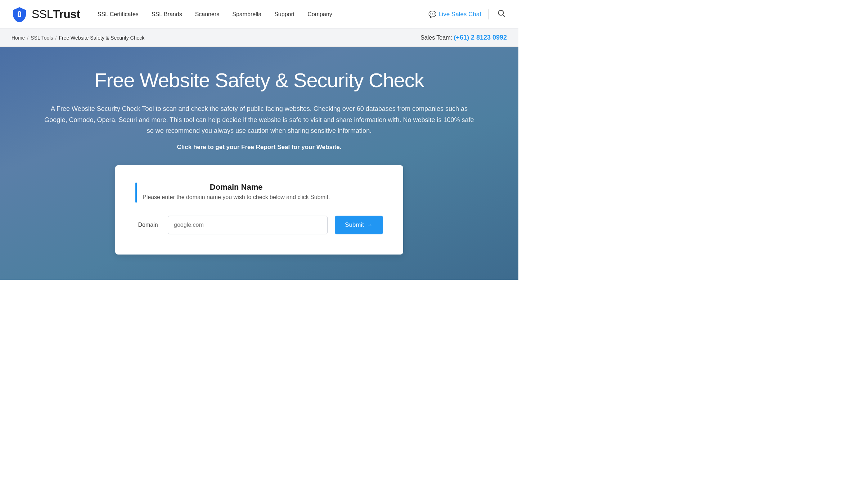  I want to click on submit-arrow-icon: →, so click(370, 225).